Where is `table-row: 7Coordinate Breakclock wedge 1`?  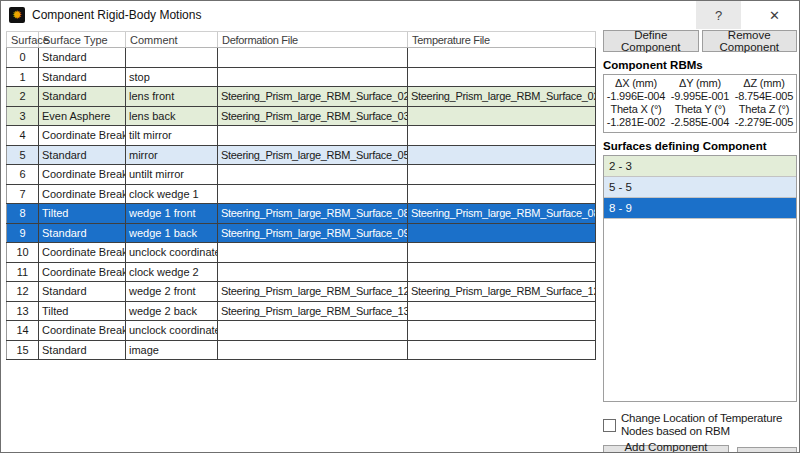 table-row: 7Coordinate Breakclock wedge 1 is located at coordinates (301, 195).